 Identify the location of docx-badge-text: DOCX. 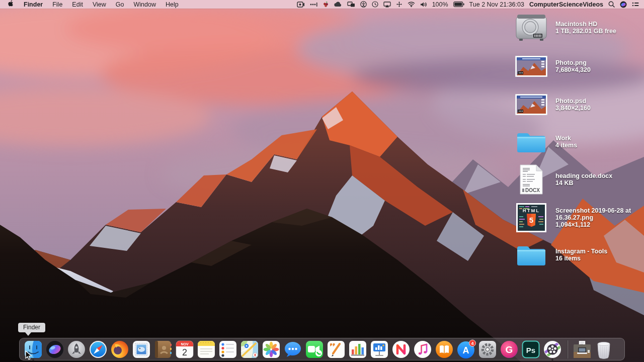
(532, 190).